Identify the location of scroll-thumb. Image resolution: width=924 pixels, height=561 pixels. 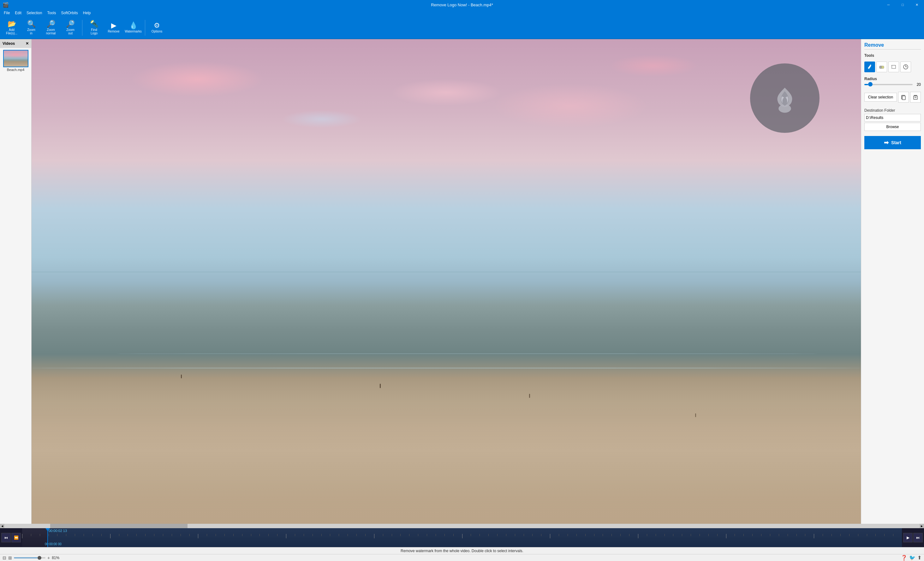
(119, 526).